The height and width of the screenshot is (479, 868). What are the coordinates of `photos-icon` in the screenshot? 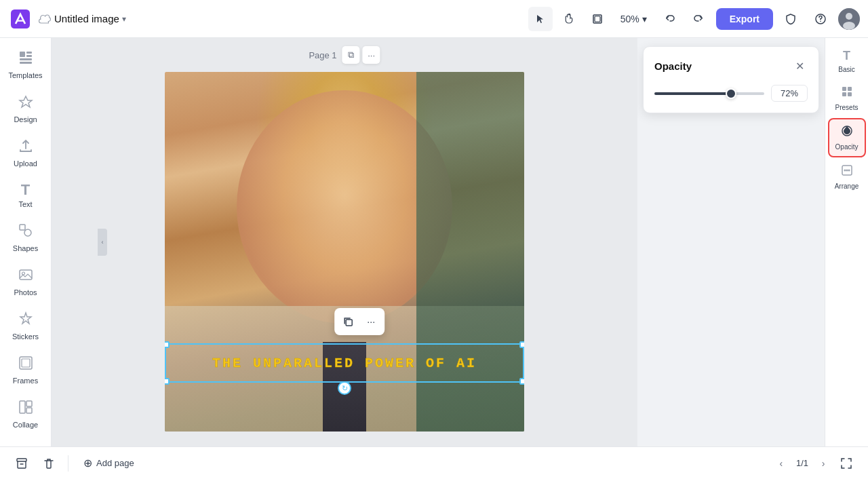 It's located at (26, 277).